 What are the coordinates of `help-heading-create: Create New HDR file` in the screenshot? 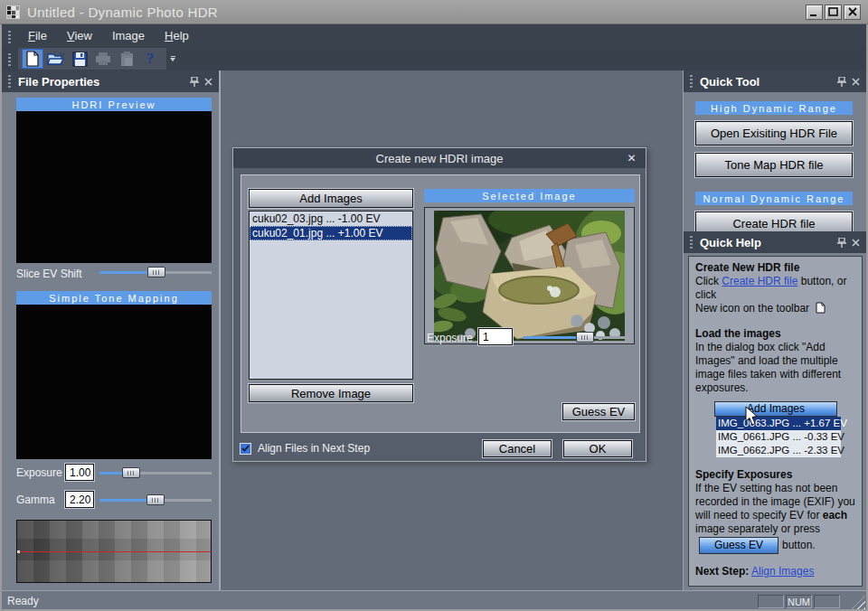 It's located at (776, 268).